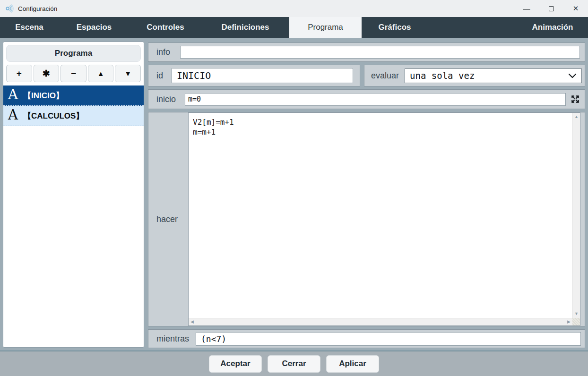 The image size is (588, 376). Describe the element at coordinates (168, 52) in the screenshot. I see `info-label: info` at that location.